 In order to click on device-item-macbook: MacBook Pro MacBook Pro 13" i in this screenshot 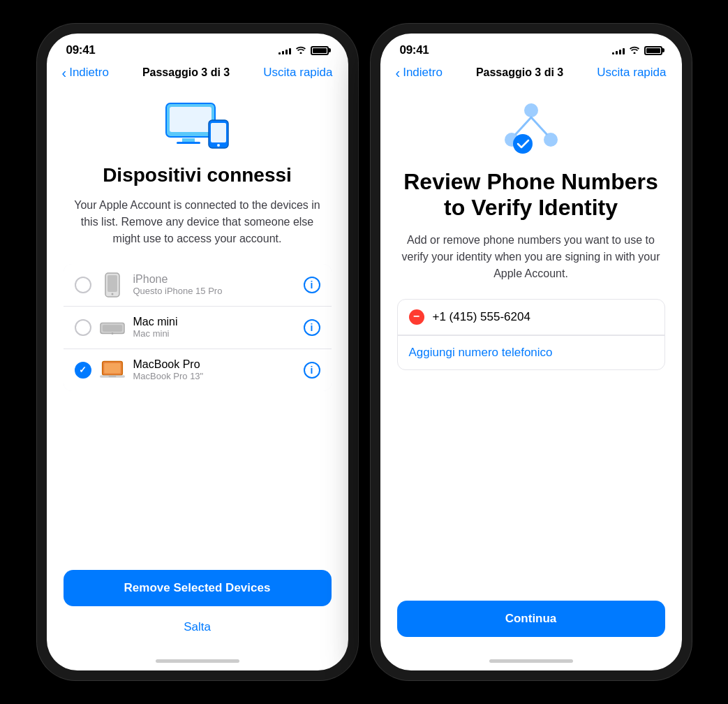, I will do `click(198, 370)`.